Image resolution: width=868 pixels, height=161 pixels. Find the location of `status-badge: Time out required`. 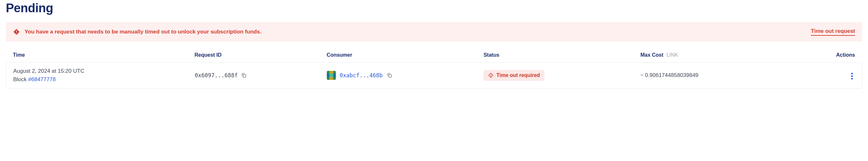

status-badge: Time out required is located at coordinates (514, 75).